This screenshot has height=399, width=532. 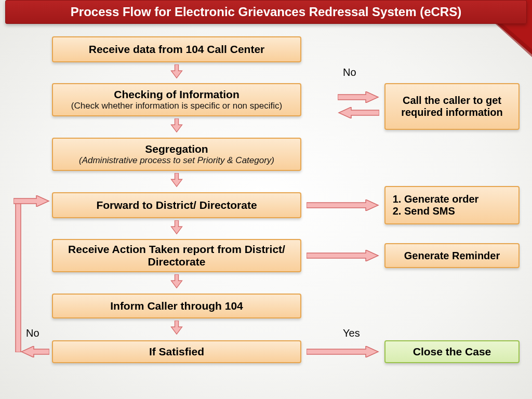 I want to click on step-receive: Receive data from 104 Call Center, so click(x=177, y=49).